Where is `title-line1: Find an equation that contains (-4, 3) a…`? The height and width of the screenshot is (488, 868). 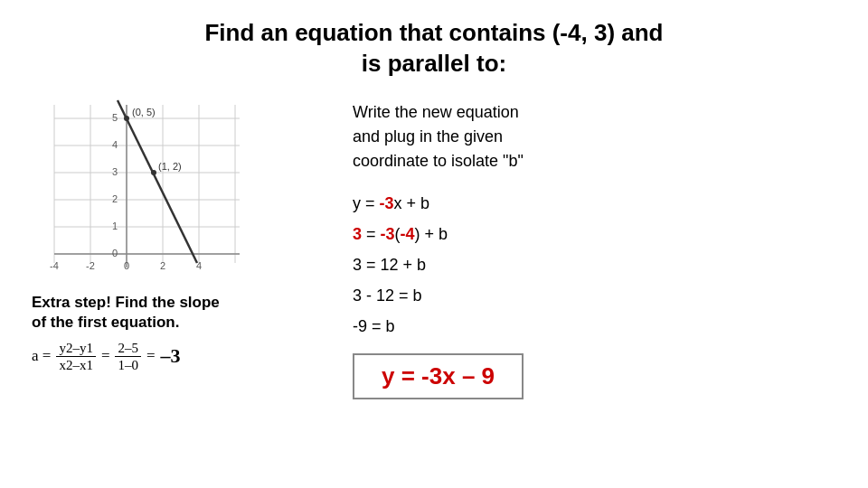 title-line1: Find an equation that contains (-4, 3) a… is located at coordinates (434, 33).